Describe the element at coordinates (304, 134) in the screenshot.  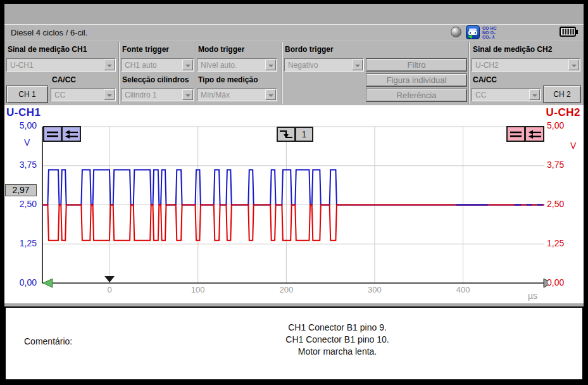
I see `trigger-channel-button: 1` at that location.